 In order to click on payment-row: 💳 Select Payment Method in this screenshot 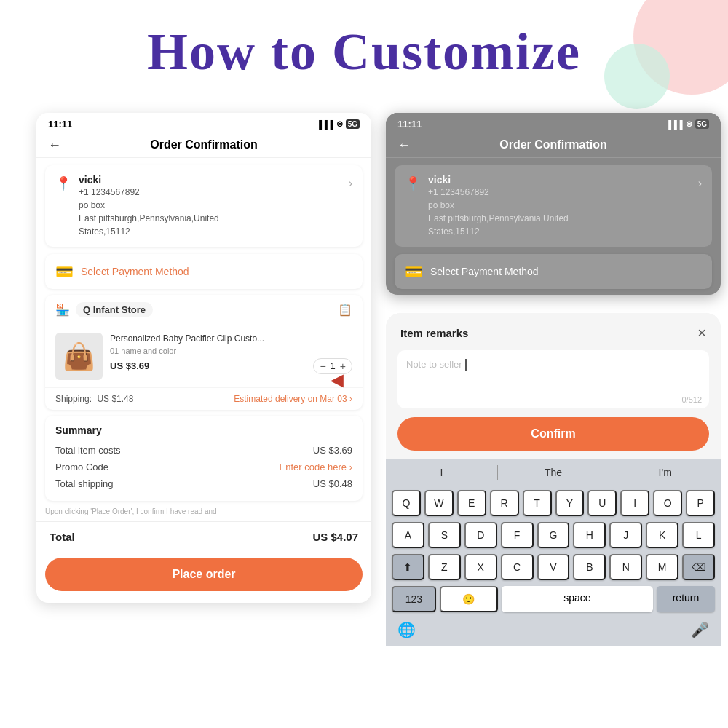, I will do `click(204, 272)`.